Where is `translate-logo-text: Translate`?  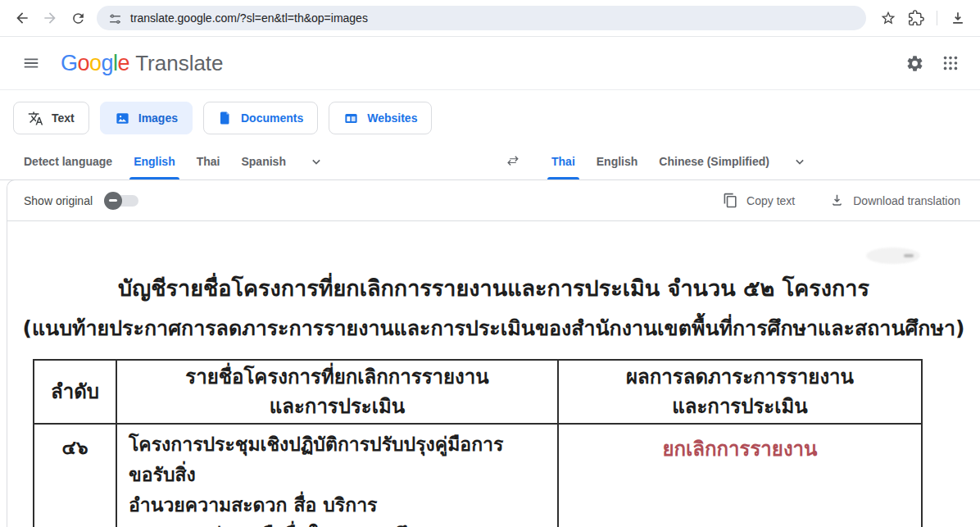 translate-logo-text: Translate is located at coordinates (179, 64).